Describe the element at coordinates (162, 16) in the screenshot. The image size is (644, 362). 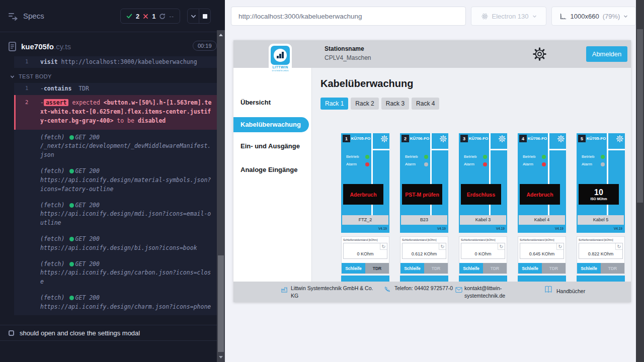
I see `pending-icon` at that location.